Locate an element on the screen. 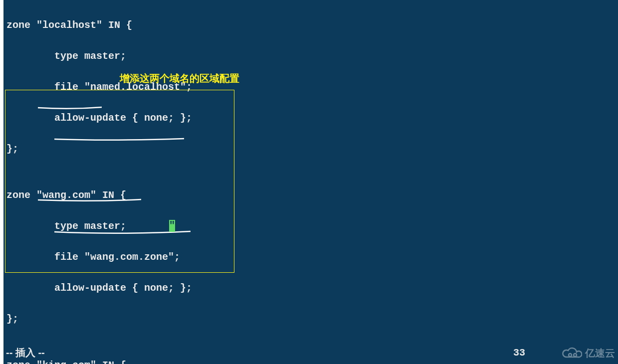 This screenshot has width=618, height=364. code-line: zone "king.com" IN { is located at coordinates (258, 361).